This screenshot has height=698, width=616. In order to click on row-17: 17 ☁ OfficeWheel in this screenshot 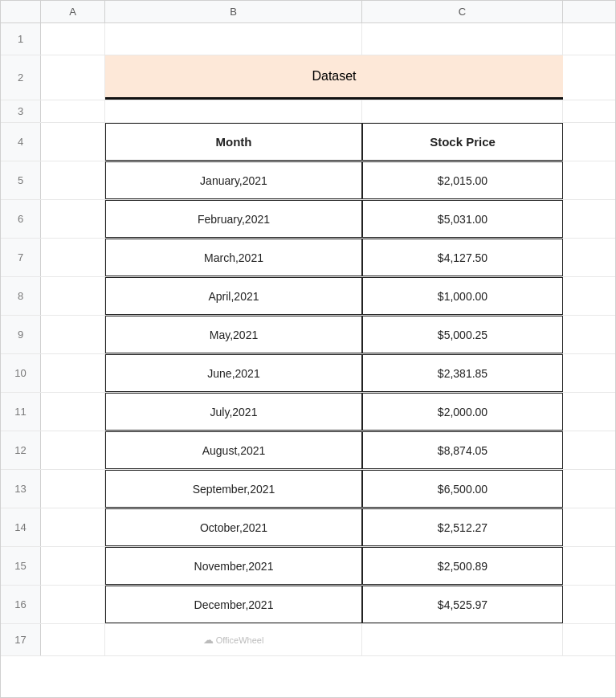, I will do `click(308, 640)`.